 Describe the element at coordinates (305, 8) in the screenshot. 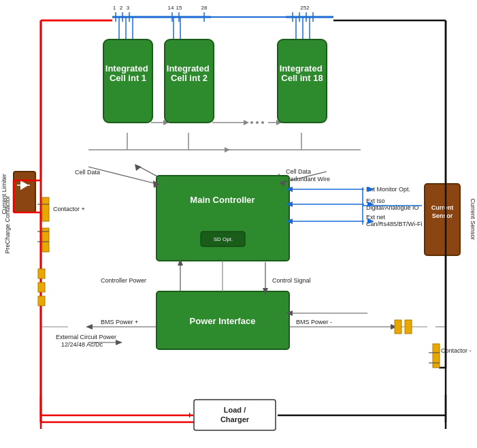

I see `svg-text: 252` at that location.